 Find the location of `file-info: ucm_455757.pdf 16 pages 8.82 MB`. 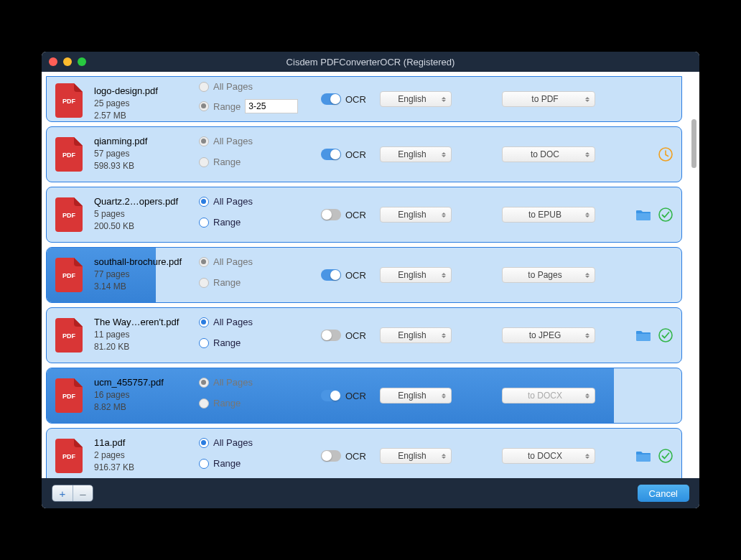

file-info: ucm_455757.pdf 16 pages 8.82 MB is located at coordinates (145, 396).